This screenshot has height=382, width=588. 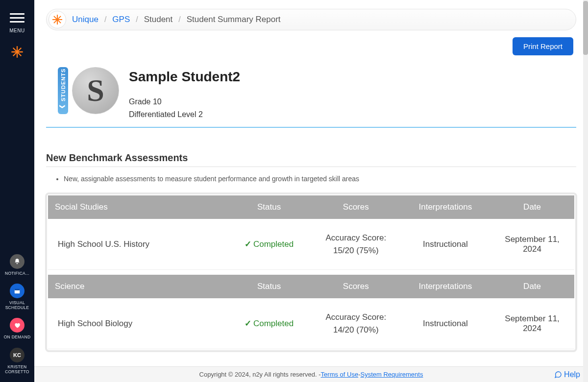 What do you see at coordinates (17, 361) in the screenshot?
I see `sidebar-item-user-profile: KC KRISTEN CORSETTO` at bounding box center [17, 361].